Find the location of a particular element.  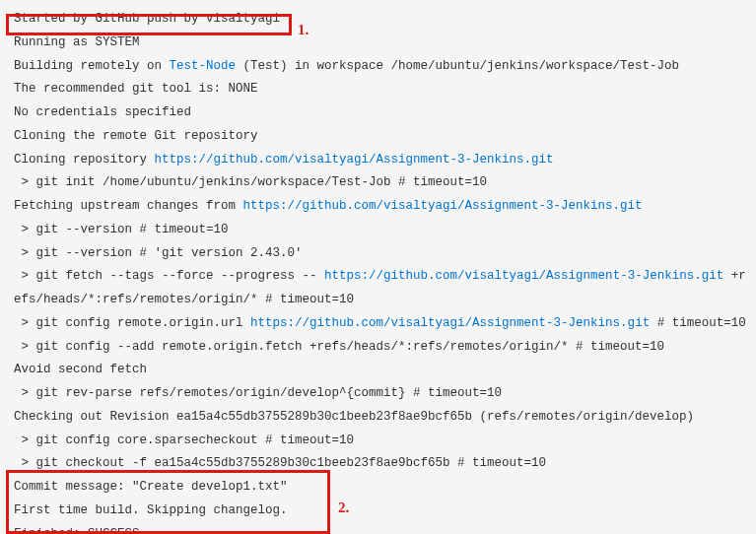

log-line: Started by GitHub push by visaltyagi is located at coordinates (147, 19).